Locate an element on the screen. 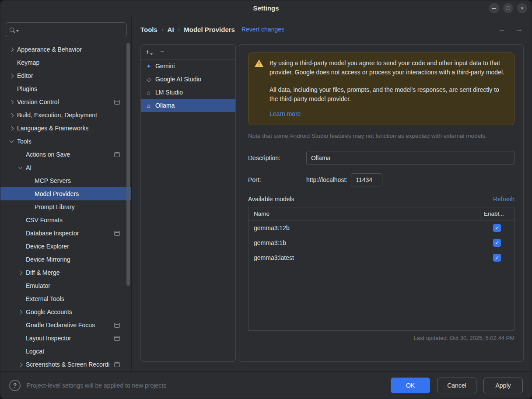 Image resolution: width=532 pixels, height=399 pixels. help-icon: ? is located at coordinates (15, 385).